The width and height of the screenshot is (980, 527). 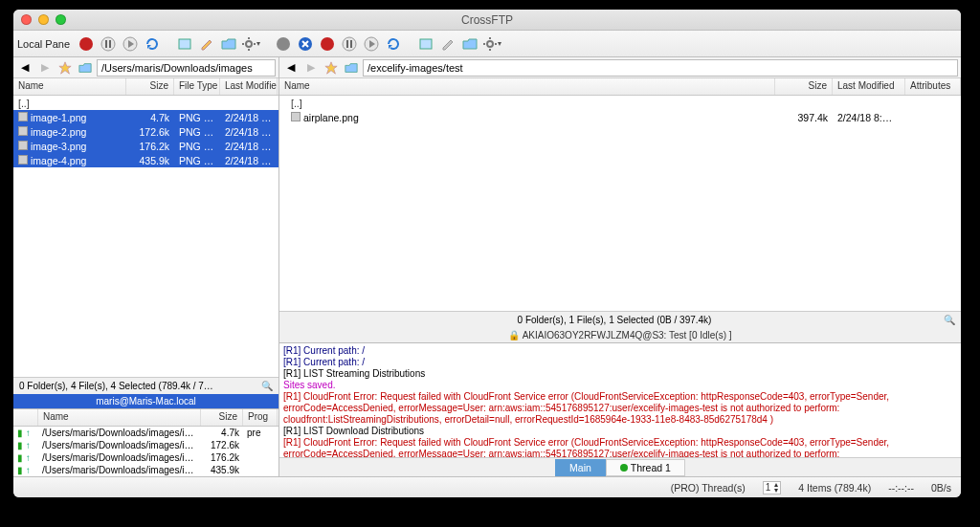 What do you see at coordinates (620, 335) in the screenshot?
I see `remote-host: 🔒 AKIAIO63OY2RFWJLZM4Q@S3: Test [0 Idle(…` at bounding box center [620, 335].